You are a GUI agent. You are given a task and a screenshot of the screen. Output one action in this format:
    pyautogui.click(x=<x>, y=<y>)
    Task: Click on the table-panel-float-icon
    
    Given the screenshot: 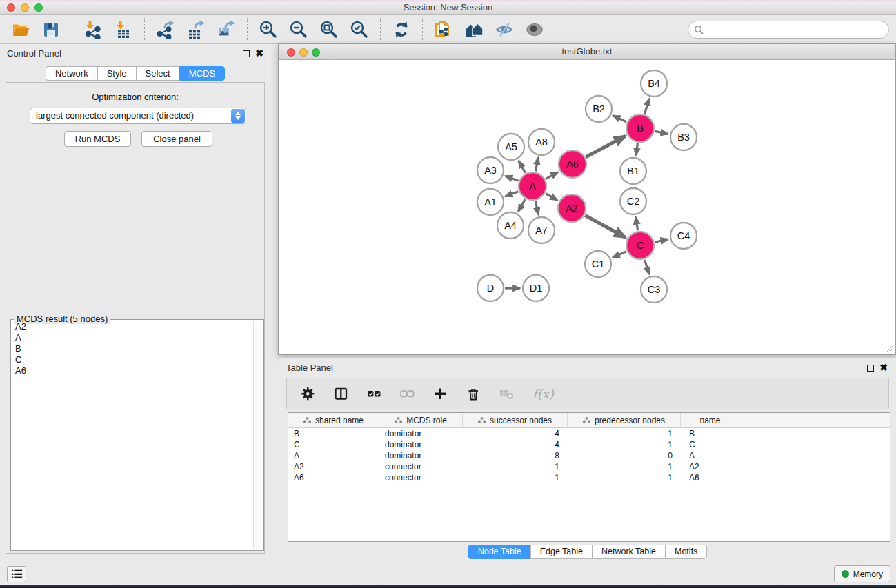 What is the action you would take?
    pyautogui.click(x=870, y=368)
    